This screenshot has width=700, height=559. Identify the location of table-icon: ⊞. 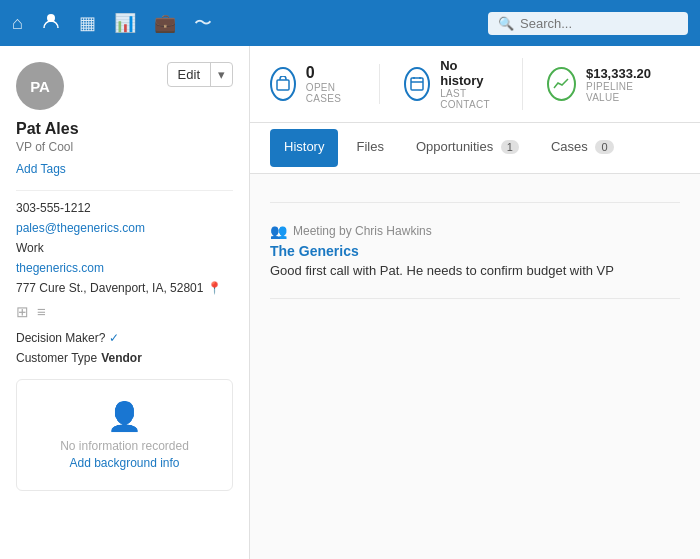
(22, 312).